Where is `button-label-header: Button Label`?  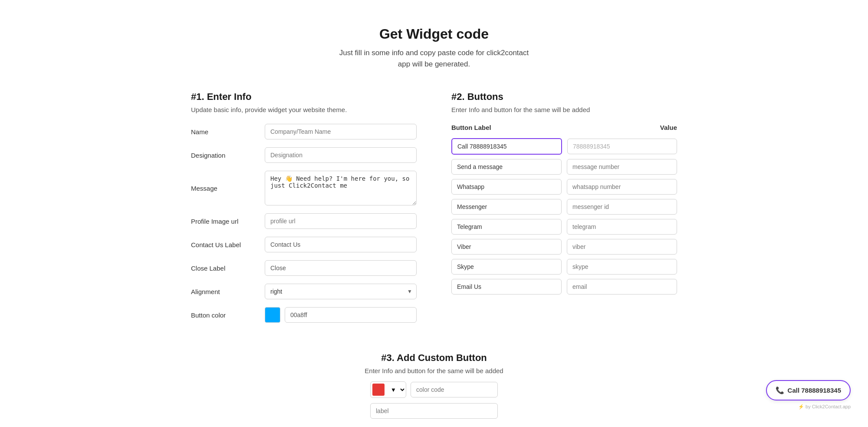 button-label-header: Button Label is located at coordinates (471, 128).